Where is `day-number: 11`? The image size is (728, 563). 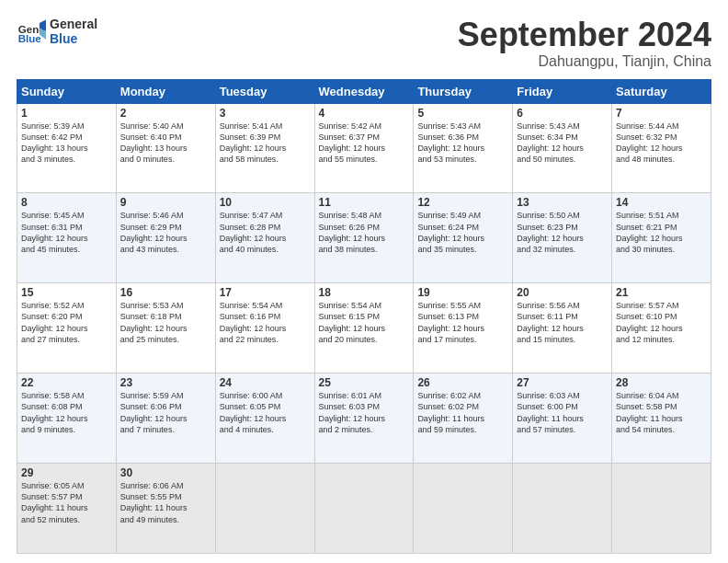
day-number: 11 is located at coordinates (364, 202).